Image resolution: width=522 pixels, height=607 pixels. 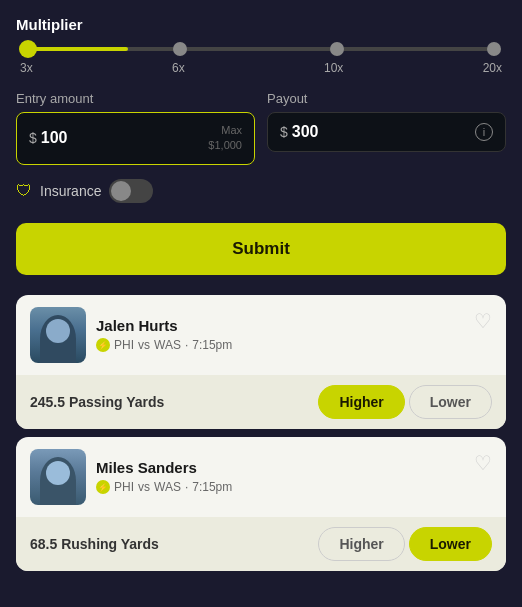 What do you see at coordinates (103, 487) in the screenshot?
I see `team-icon-sanders: ⚡` at bounding box center [103, 487].